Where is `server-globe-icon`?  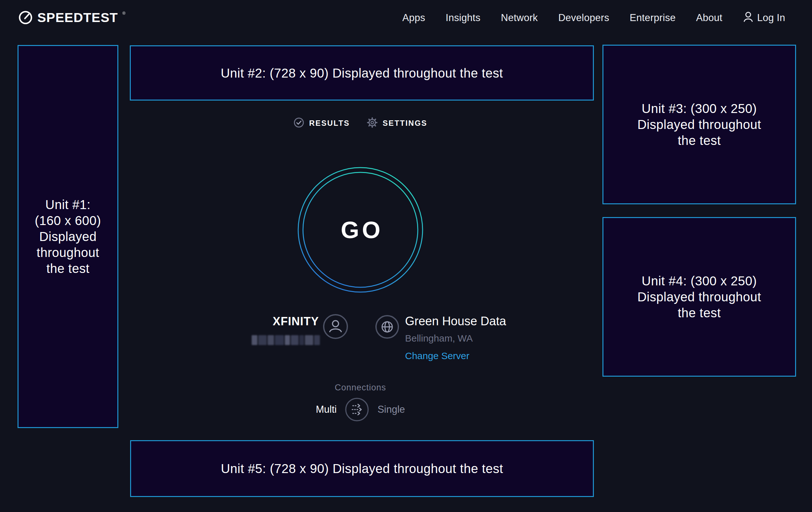
server-globe-icon is located at coordinates (387, 327).